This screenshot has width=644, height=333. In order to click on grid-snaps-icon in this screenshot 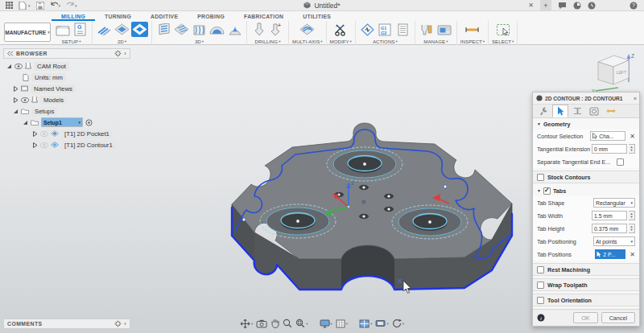, I will do `click(341, 323)`.